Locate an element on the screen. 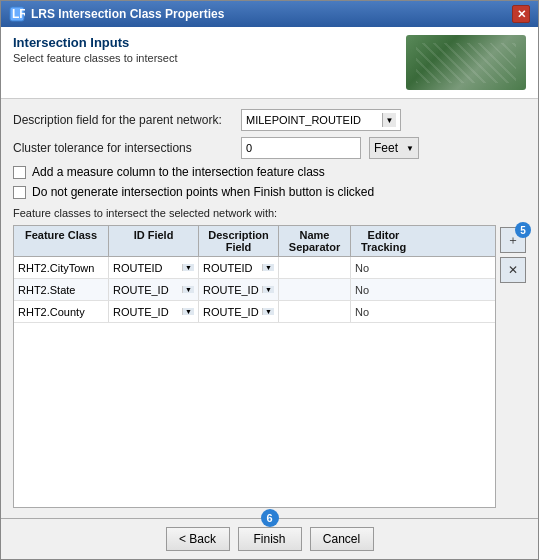 The height and width of the screenshot is (560, 539). desc-field-value: MILEPOINT_ROUTEID is located at coordinates (314, 120).